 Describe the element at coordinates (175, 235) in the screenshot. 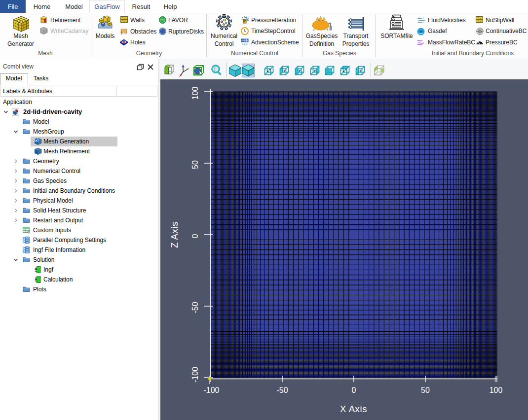

I see `svg-text: Z Axis` at that location.